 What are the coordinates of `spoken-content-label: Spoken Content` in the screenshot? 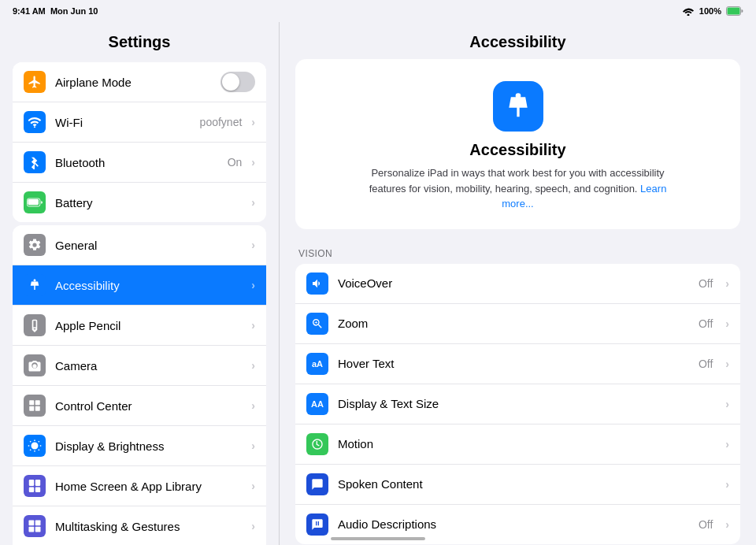 It's located at (527, 484).